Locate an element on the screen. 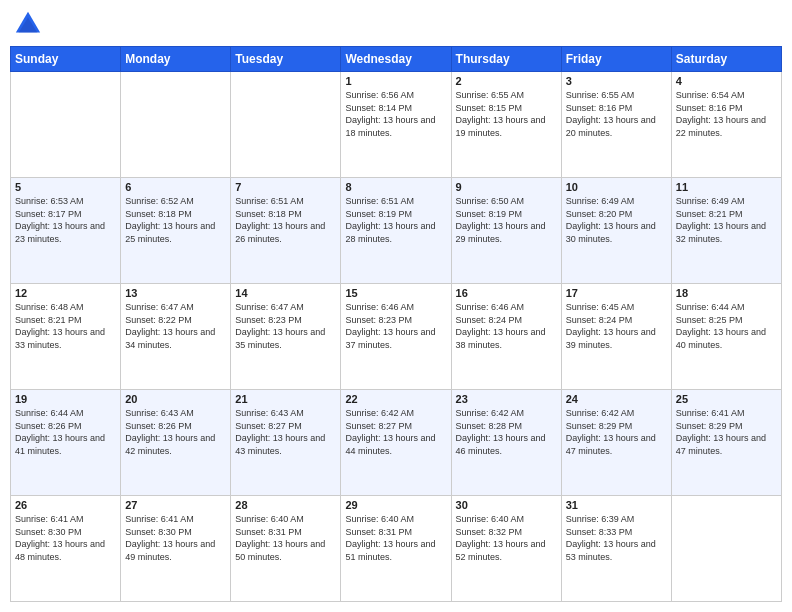 This screenshot has height=612, width=792. day-info: Sunrise: 6:52 AM Sunset: 8:18 PM Dayligh… is located at coordinates (176, 220).